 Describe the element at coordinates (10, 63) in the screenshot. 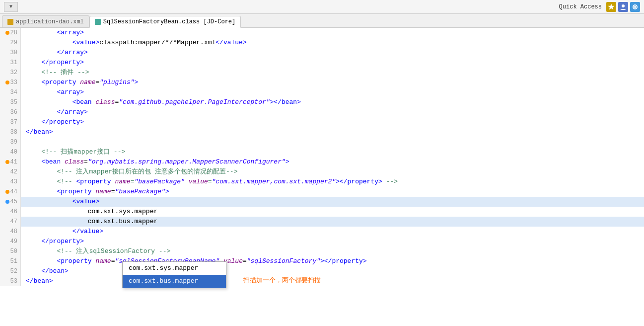

I see `line-number: 31` at that location.